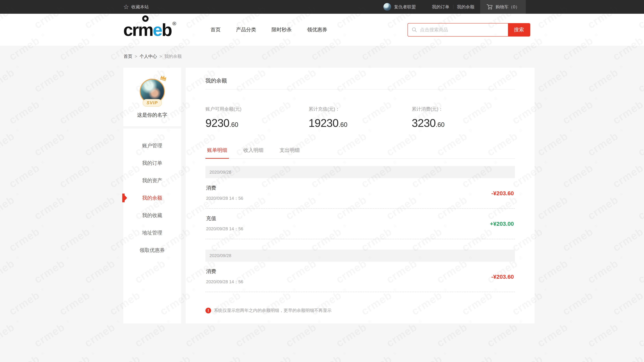 This screenshot has width=644, height=362. What do you see at coordinates (152, 115) in the screenshot?
I see `profile-username: 这是你的名字` at bounding box center [152, 115].